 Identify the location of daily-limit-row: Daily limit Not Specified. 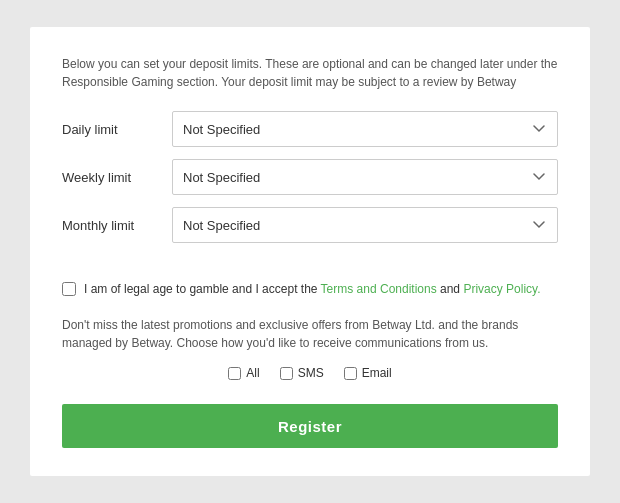
(310, 129).